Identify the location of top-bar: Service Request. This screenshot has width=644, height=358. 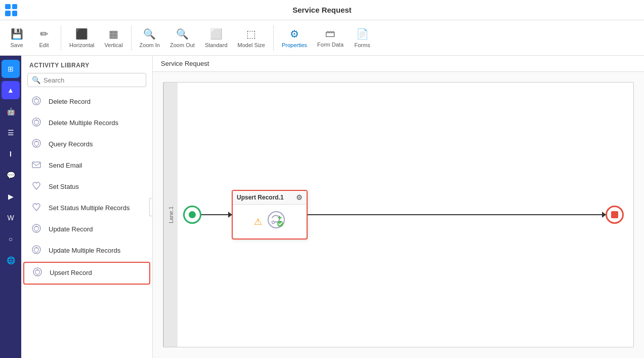
(322, 10).